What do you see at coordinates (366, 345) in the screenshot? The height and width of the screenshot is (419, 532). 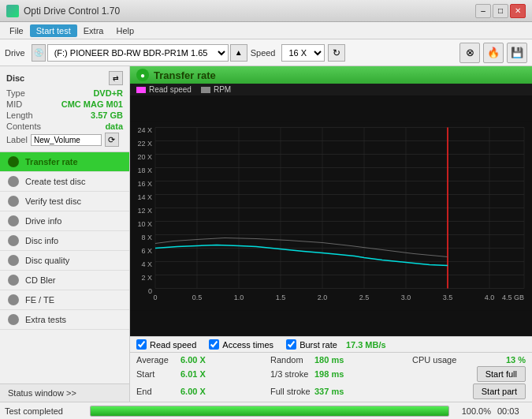 I see `burst-rate-value: 17.3 MB/s` at bounding box center [366, 345].